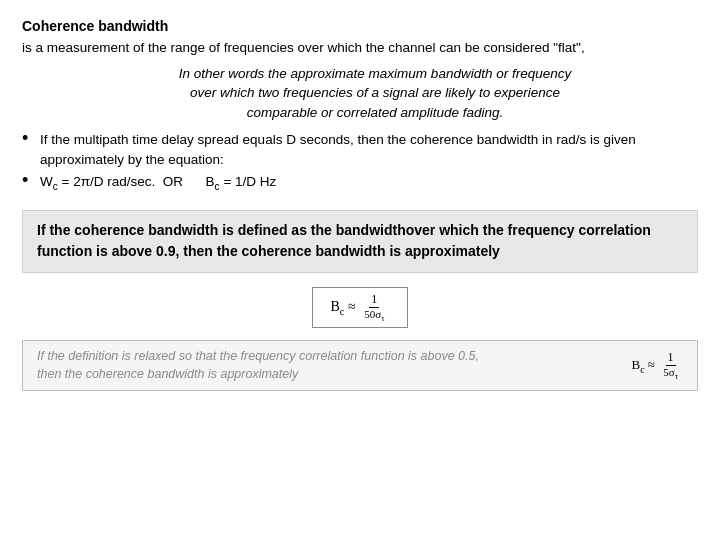 The image size is (720, 540). I want to click on bottom-section: If the definition is relaxed so that the…, so click(360, 366).